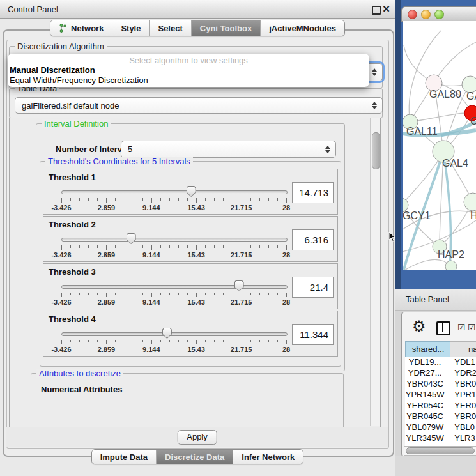 The height and width of the screenshot is (476, 476). What do you see at coordinates (130, 28) in the screenshot?
I see `tab-style: Style` at bounding box center [130, 28].